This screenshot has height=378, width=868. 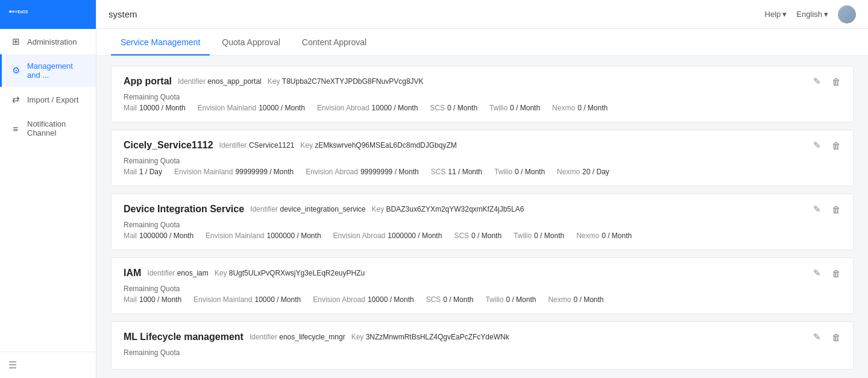 I want to click on quota-value: 11 / Month, so click(x=465, y=172).